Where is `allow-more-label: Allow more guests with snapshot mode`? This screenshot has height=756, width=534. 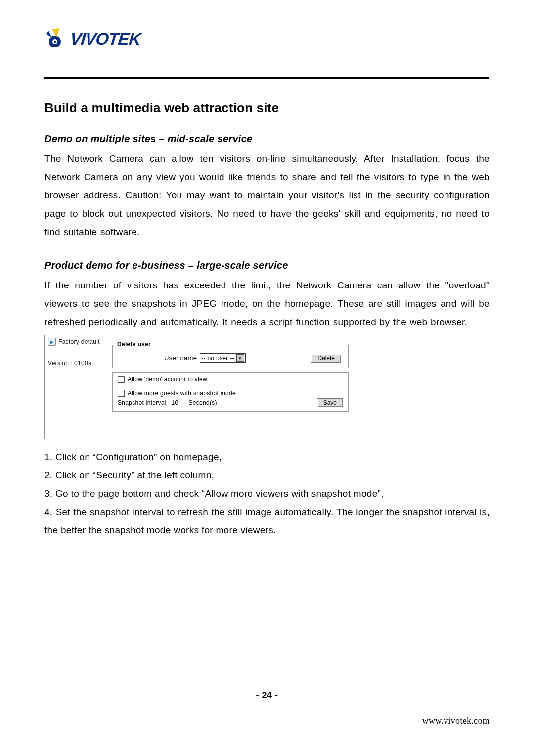
allow-more-label: Allow more guests with snapshot mode is located at coordinates (182, 393).